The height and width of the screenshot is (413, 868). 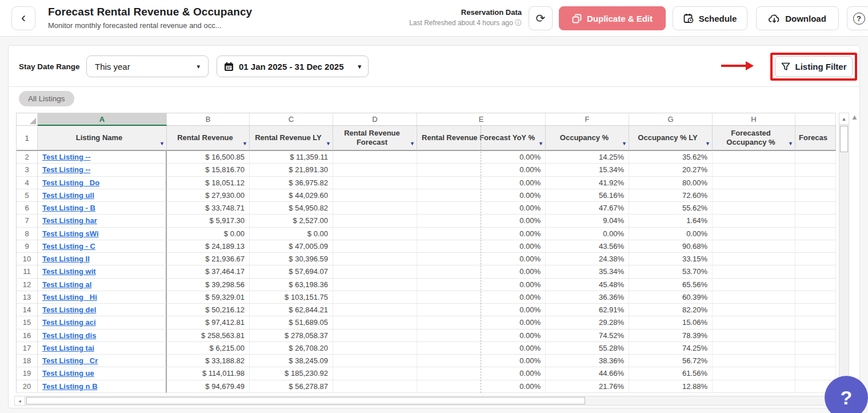 I want to click on row-number: 9, so click(x=27, y=247).